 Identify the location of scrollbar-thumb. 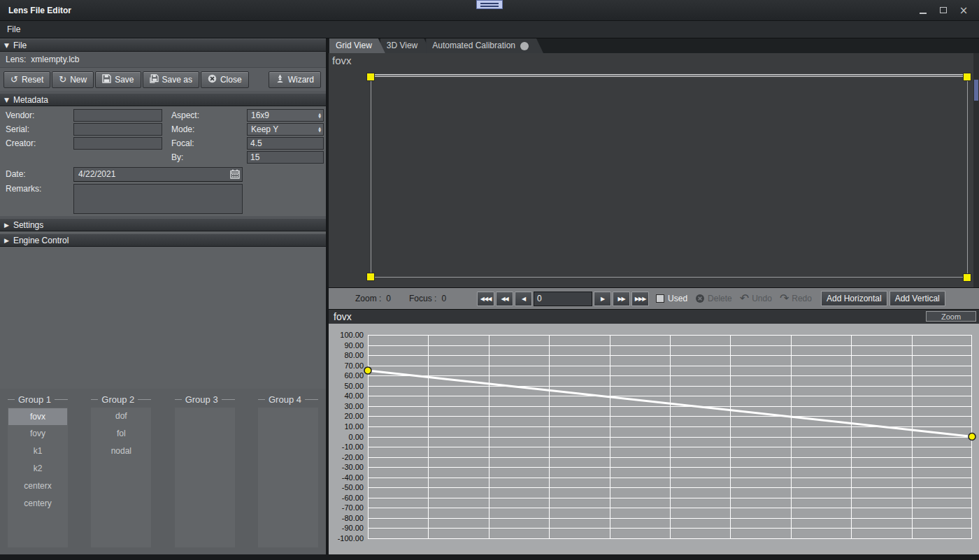
(976, 90).